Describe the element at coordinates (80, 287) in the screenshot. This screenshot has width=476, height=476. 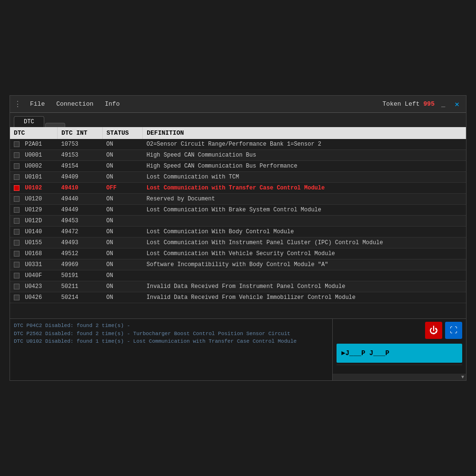
I see `cell-dtc-int: 50211` at that location.